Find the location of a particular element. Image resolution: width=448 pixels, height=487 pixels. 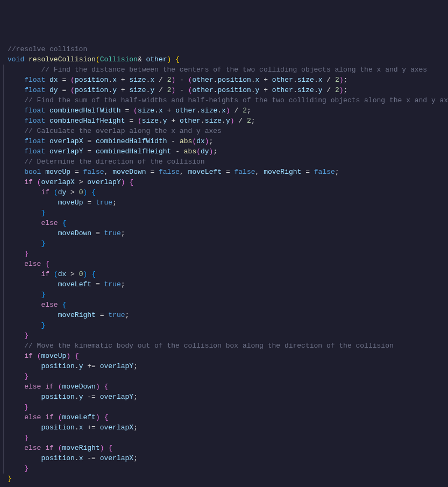

code-line: if (dx > 0) { is located at coordinates (226, 274).